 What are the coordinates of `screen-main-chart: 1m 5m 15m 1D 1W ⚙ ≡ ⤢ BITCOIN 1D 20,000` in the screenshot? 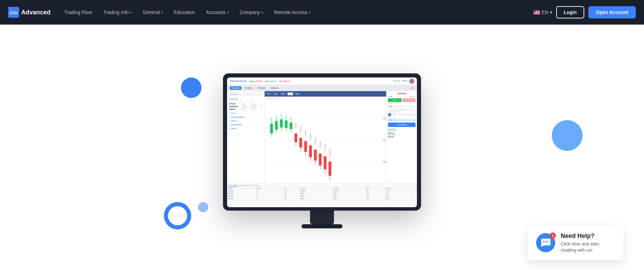 It's located at (325, 137).